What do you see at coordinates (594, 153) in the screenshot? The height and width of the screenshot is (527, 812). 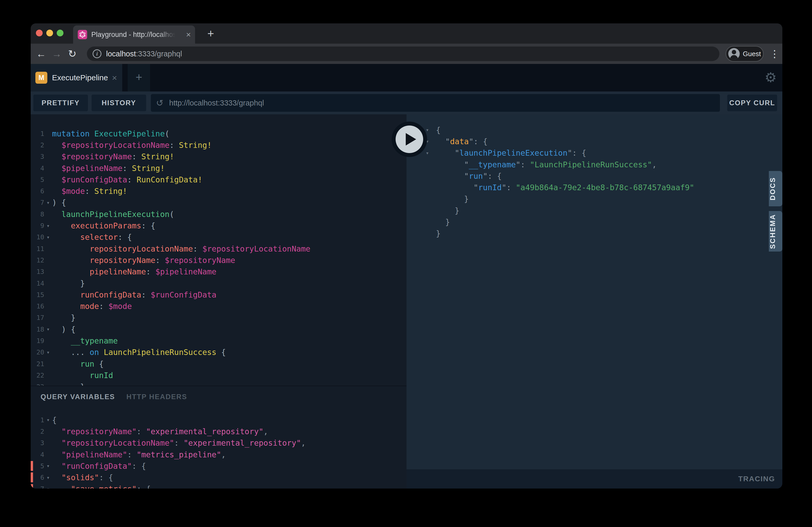 I see `code-line: ▾ "launchPipelineExecution": {` at bounding box center [594, 153].